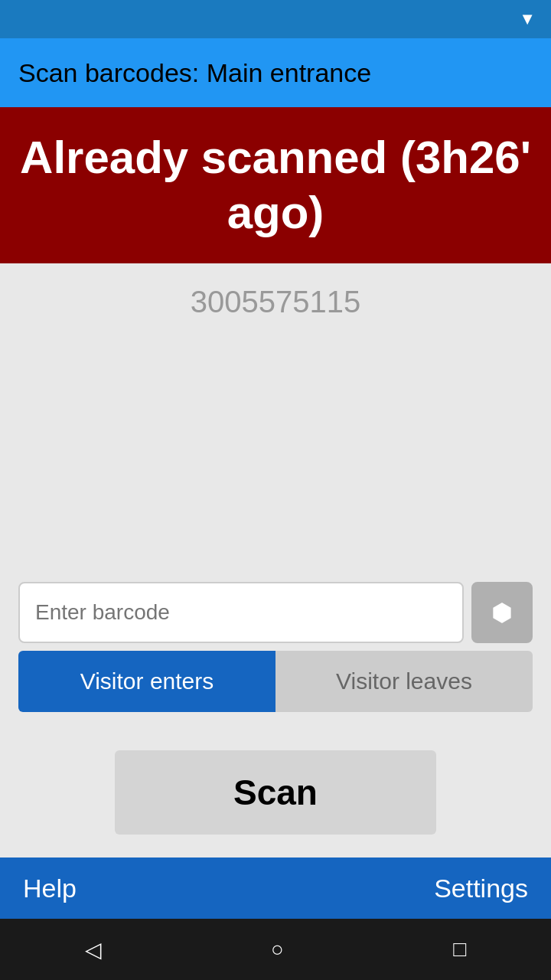 Image resolution: width=551 pixels, height=980 pixels. What do you see at coordinates (50, 888) in the screenshot?
I see `help-button: Help` at bounding box center [50, 888].